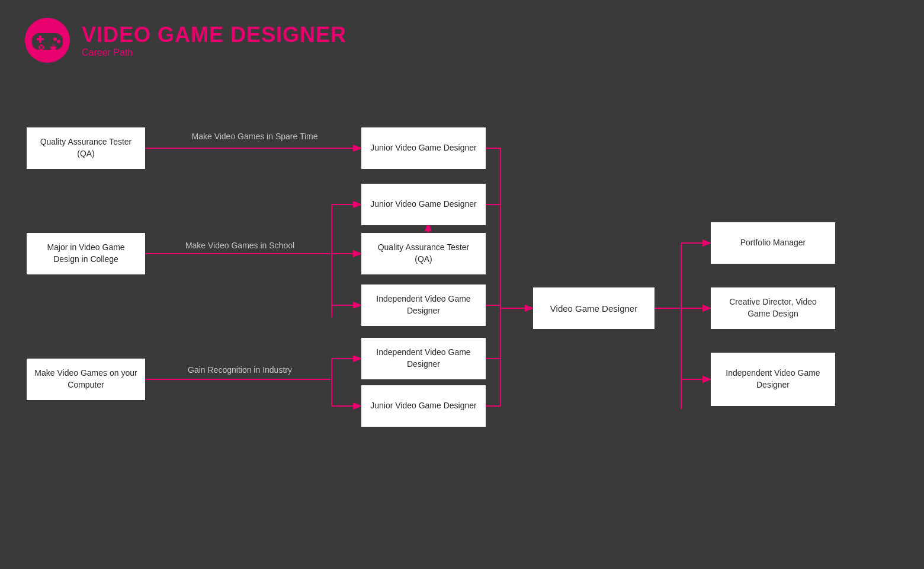 This screenshot has width=924, height=569. I want to click on indie-bottom-box: Independent Video Game Designer, so click(424, 359).